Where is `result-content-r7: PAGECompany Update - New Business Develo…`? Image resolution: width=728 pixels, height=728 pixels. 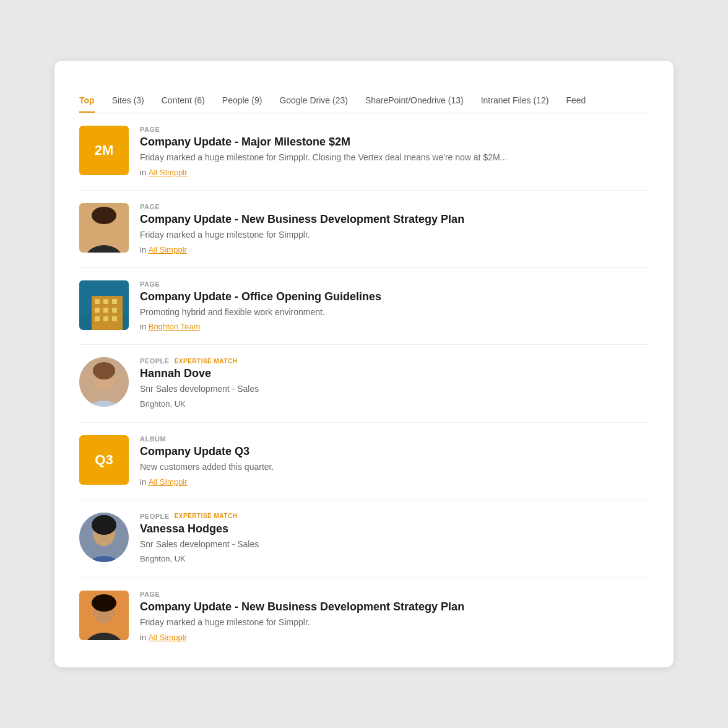
result-content-r7: PAGECompany Update - New Business Develo… is located at coordinates (394, 617).